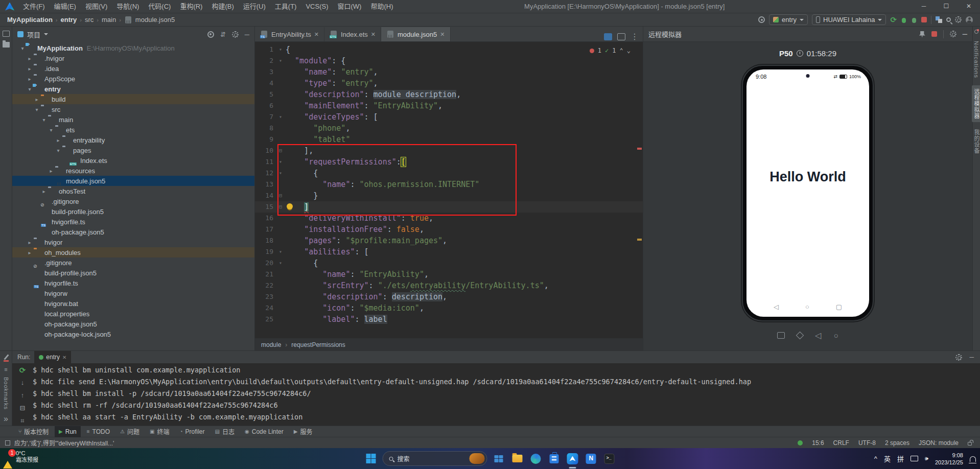 The image size is (980, 469). What do you see at coordinates (953, 34) in the screenshot?
I see `emulator-settings-icon` at bounding box center [953, 34].